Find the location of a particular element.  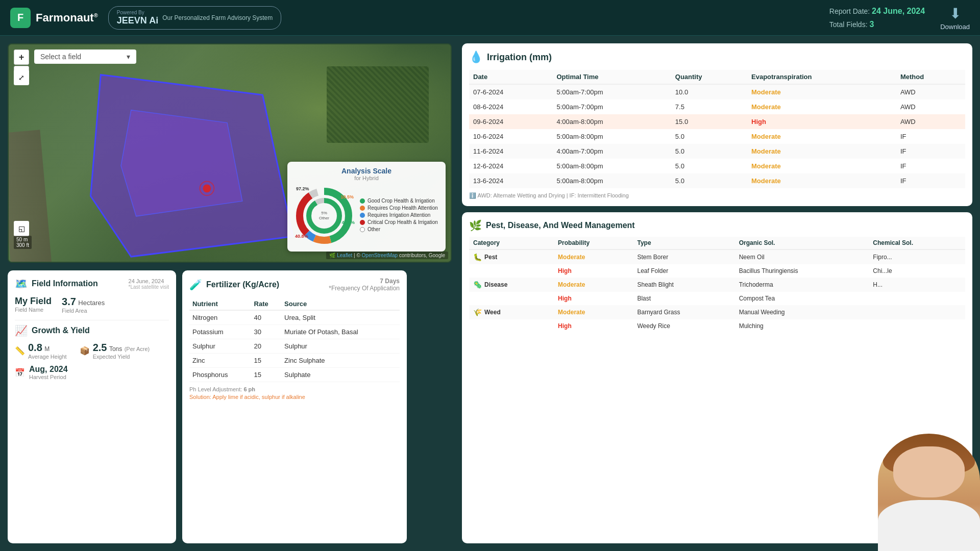

ph-note: Ph Level Adjustment: 6 ph is located at coordinates (295, 389).